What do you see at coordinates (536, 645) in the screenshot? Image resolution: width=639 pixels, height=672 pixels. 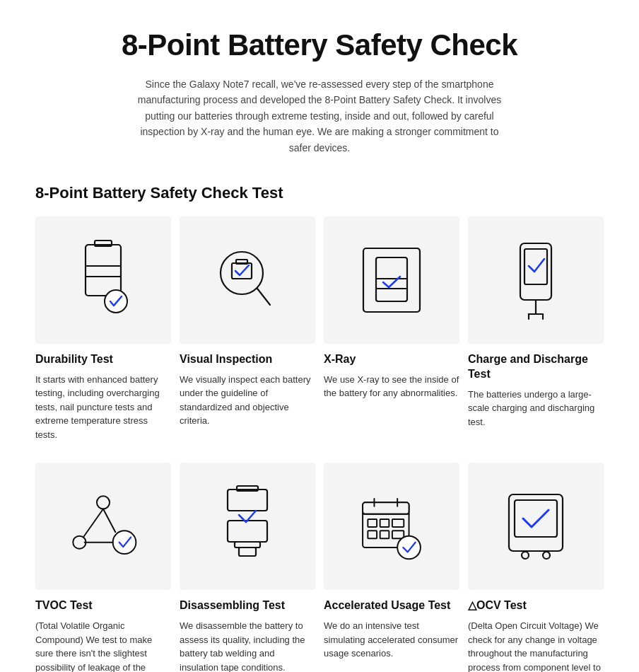 I see `ocv-desc: (Delta Open Circuit Voltage) We check fo…` at bounding box center [536, 645].